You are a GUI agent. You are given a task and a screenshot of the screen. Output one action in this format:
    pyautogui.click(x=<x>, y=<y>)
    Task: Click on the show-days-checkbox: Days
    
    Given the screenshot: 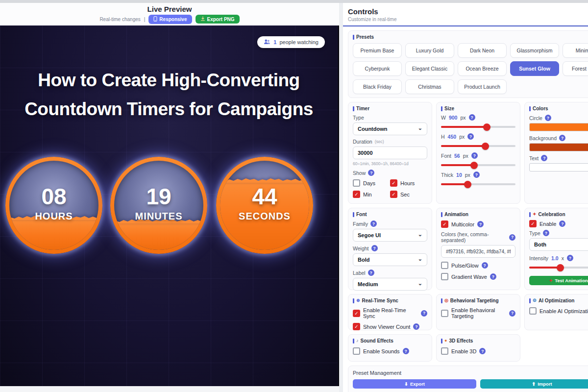 What is the action you would take?
    pyautogui.click(x=371, y=183)
    